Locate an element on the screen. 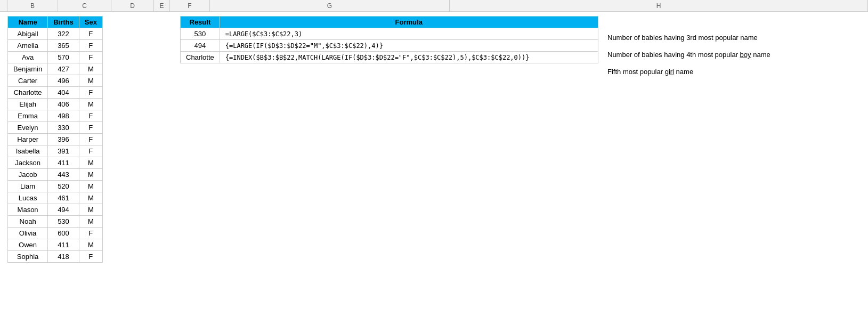  name-cell: Elijah is located at coordinates (28, 104).